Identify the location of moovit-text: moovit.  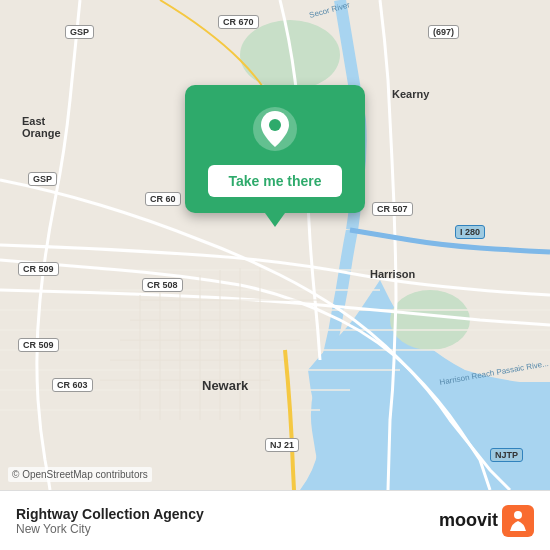
(468, 520).